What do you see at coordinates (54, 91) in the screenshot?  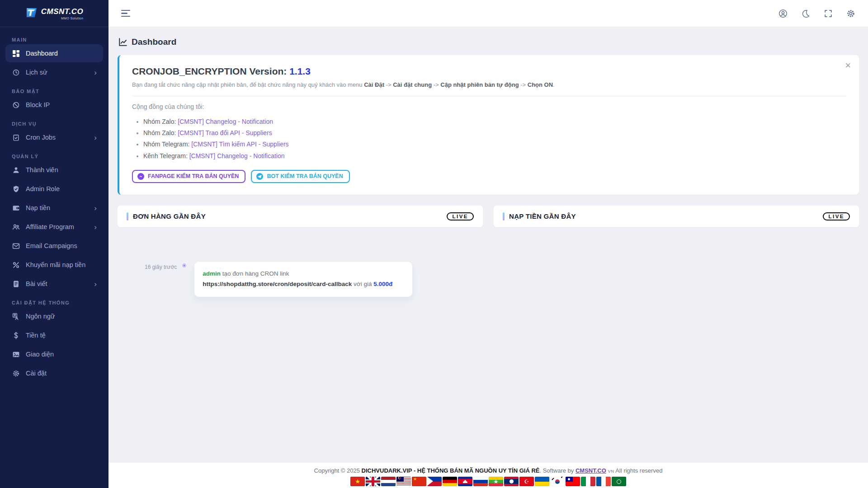 I see `section-label-bao-mat: BẢO MẬT` at bounding box center [54, 91].